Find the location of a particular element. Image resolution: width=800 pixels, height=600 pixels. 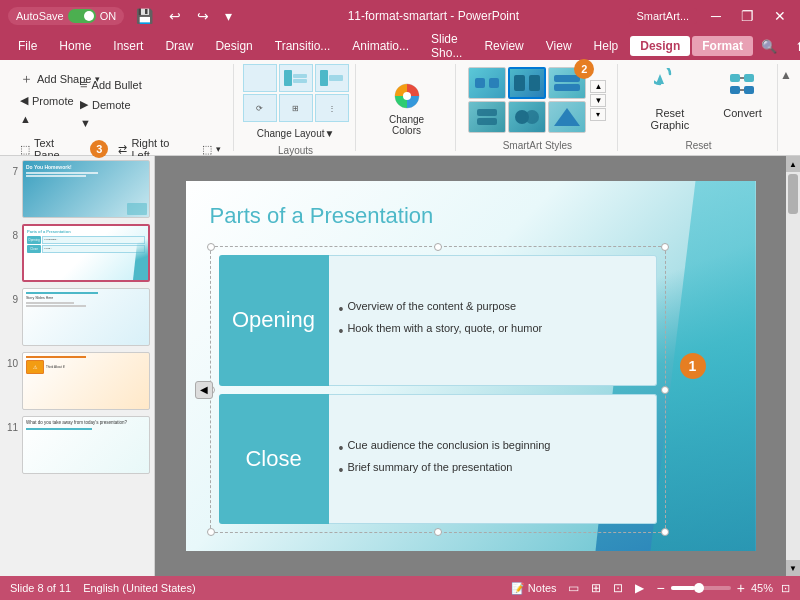

layout-opt-5: ⊞ is located at coordinates (296, 108).